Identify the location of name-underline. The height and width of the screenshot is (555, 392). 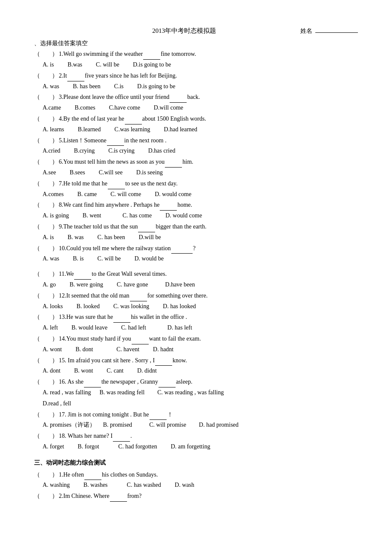
(337, 32).